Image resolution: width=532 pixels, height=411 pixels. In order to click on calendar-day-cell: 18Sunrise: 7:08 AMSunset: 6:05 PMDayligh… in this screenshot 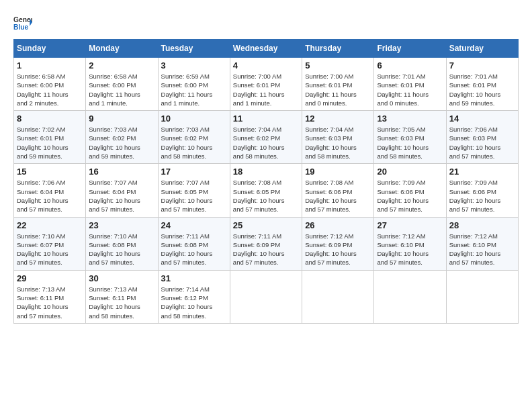, I will do `click(266, 191)`.